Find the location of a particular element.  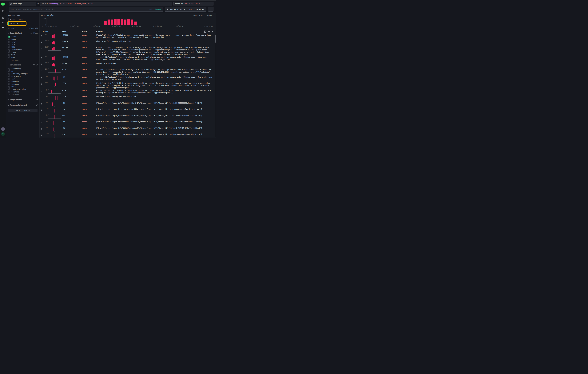

user-avatar: U is located at coordinates (3, 134).